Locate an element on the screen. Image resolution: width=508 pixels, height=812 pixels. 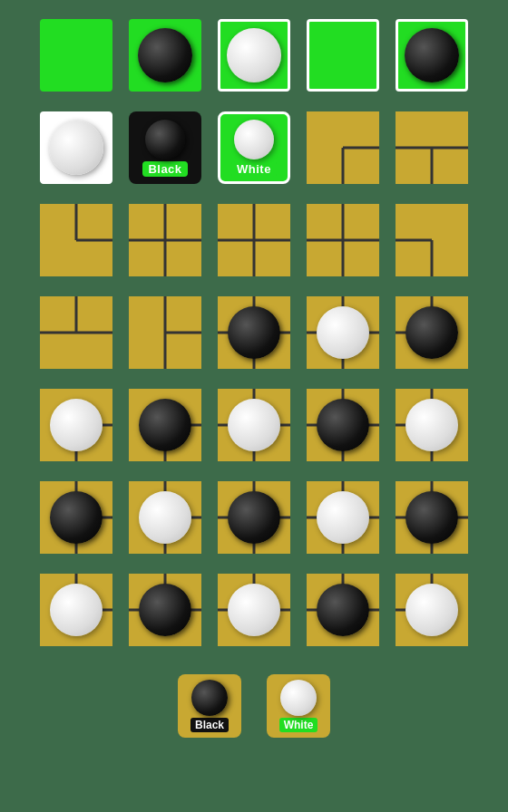
white-ball-right is located at coordinates (432, 425).